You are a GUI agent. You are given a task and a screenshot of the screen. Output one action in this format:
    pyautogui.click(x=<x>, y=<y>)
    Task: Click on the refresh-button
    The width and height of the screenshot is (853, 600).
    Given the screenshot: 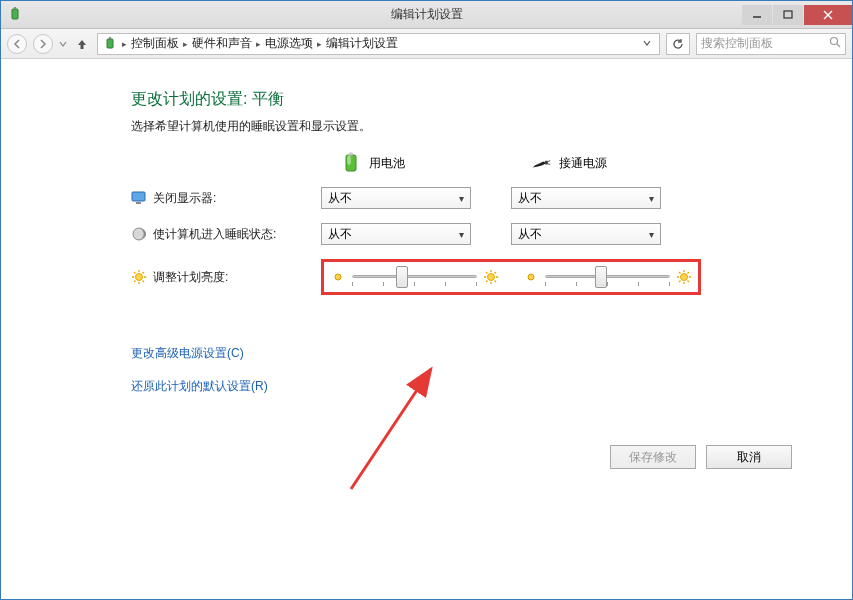 What is the action you would take?
    pyautogui.click(x=678, y=44)
    